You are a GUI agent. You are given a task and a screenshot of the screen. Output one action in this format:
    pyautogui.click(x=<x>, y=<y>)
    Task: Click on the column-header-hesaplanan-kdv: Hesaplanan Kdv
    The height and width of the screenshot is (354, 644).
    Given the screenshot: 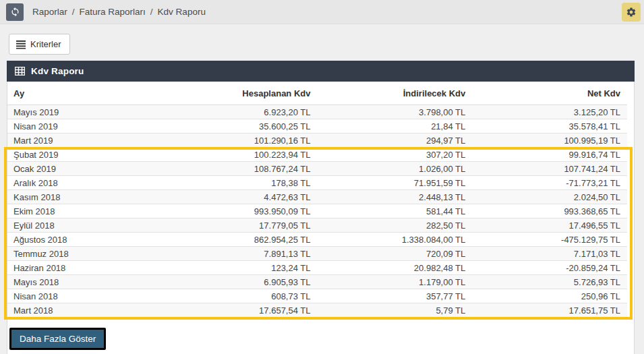 What is the action you would take?
    pyautogui.click(x=245, y=93)
    